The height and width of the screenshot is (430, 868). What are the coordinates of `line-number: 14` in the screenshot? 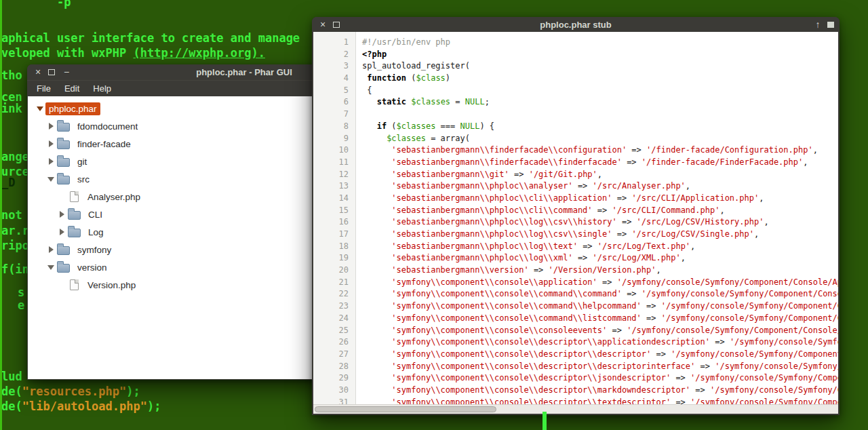 It's located at (334, 199).